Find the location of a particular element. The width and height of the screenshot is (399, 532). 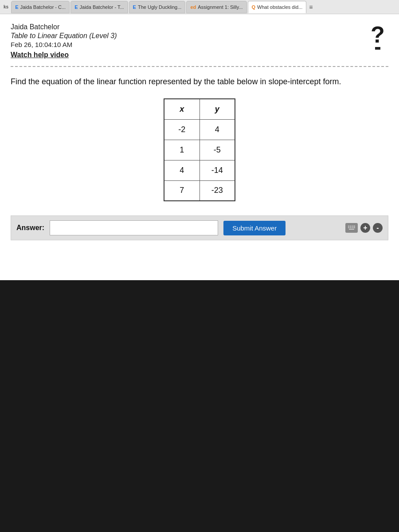

tab-icon-2: E is located at coordinates (76, 7).